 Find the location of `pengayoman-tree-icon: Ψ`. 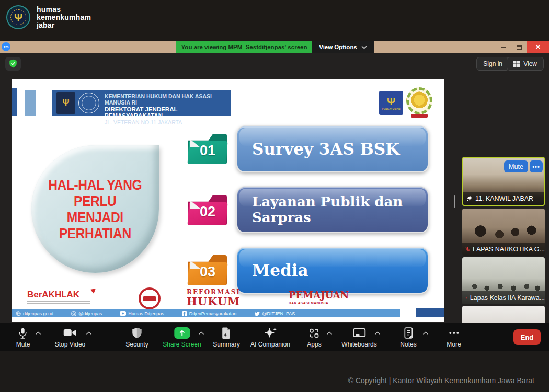

pengayoman-tree-icon: Ψ is located at coordinates (391, 101).